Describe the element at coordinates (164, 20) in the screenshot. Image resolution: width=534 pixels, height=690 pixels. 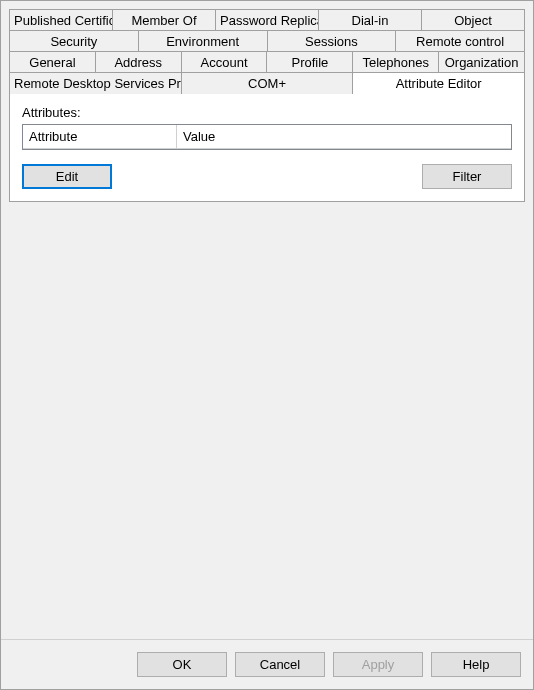
I see `tab-member-of: Member Of` at that location.